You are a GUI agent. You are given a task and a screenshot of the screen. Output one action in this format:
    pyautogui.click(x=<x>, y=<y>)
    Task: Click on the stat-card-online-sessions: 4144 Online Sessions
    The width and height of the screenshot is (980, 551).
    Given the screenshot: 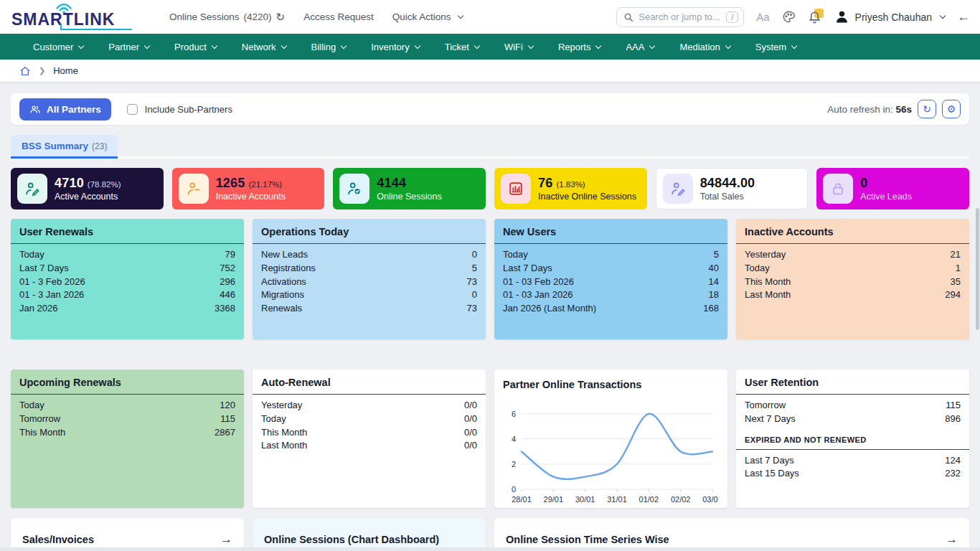 What is the action you would take?
    pyautogui.click(x=409, y=189)
    